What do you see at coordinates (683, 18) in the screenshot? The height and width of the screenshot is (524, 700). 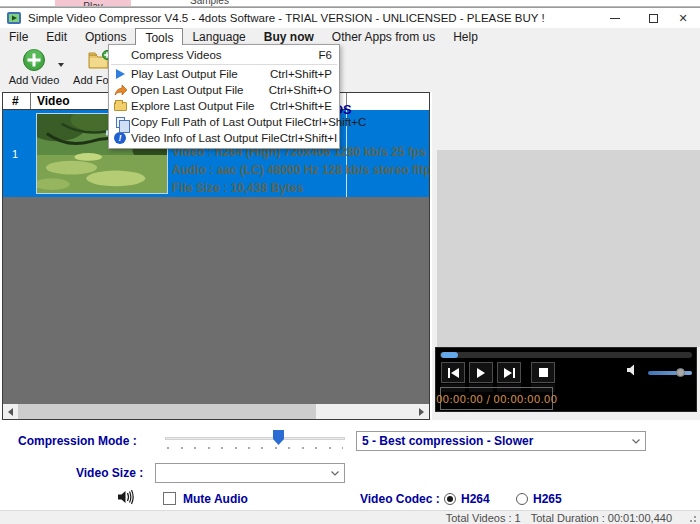 I see `close-icon: ✕` at bounding box center [683, 18].